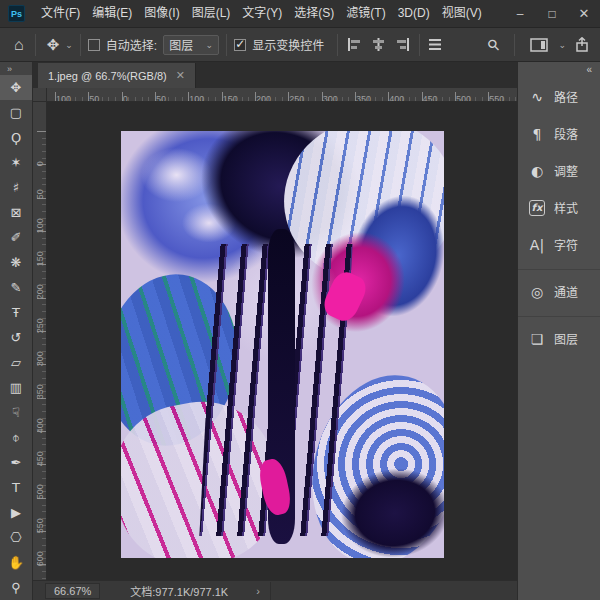 The width and height of the screenshot is (600, 600). Describe the element at coordinates (537, 208) in the screenshot. I see `panel-icon: fx` at that location.